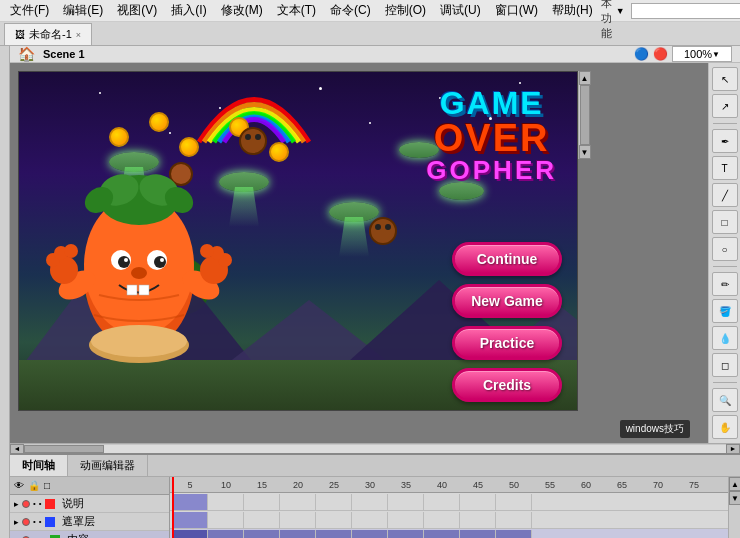 Image resolution: width=740 pixels, height=538 pixels. What do you see at coordinates (725, 338) in the screenshot?
I see `toolbar-eyedropper-btn: 💧` at bounding box center [725, 338].